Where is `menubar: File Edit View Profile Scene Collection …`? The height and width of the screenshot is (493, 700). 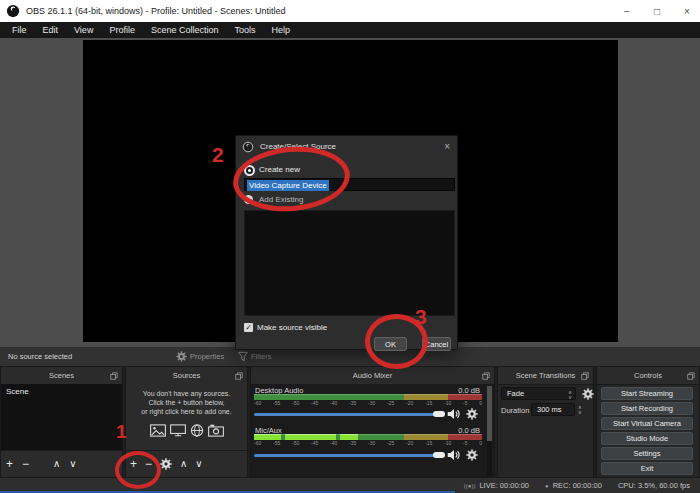 menubar: File Edit View Profile Scene Collection … is located at coordinates (350, 30).